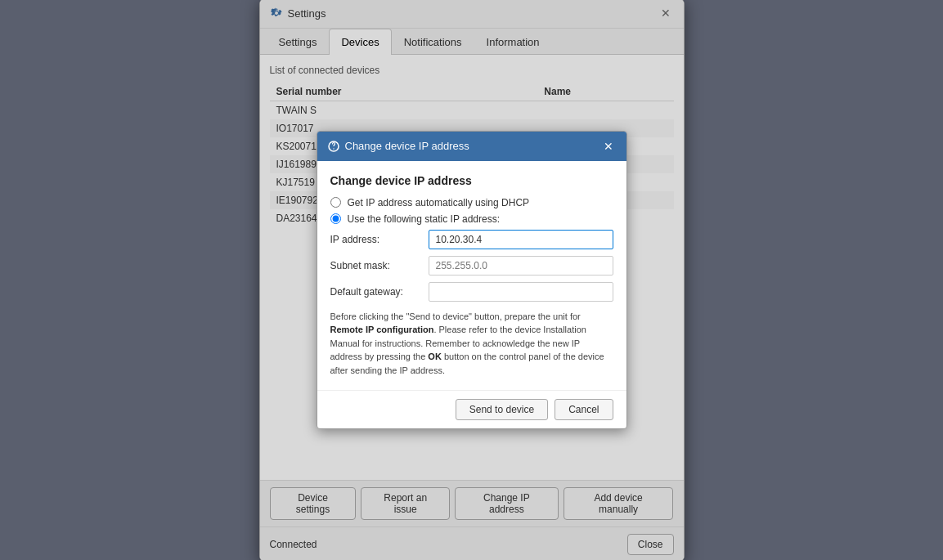 Image resolution: width=943 pixels, height=560 pixels. What do you see at coordinates (472, 240) in the screenshot?
I see `ip-address-row: IP address:` at bounding box center [472, 240].